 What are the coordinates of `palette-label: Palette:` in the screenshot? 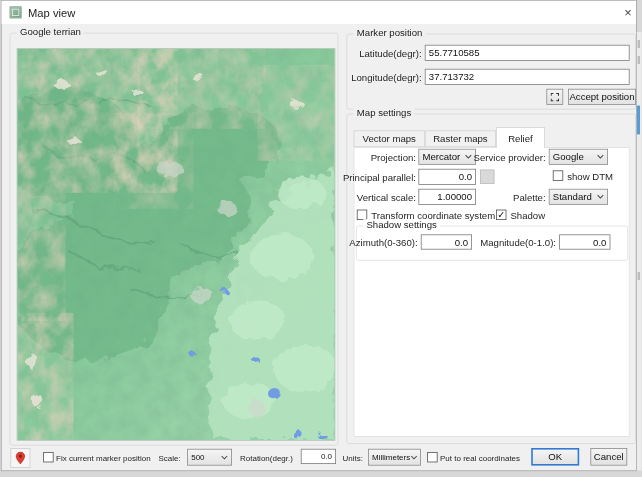 It's located at (522, 198).